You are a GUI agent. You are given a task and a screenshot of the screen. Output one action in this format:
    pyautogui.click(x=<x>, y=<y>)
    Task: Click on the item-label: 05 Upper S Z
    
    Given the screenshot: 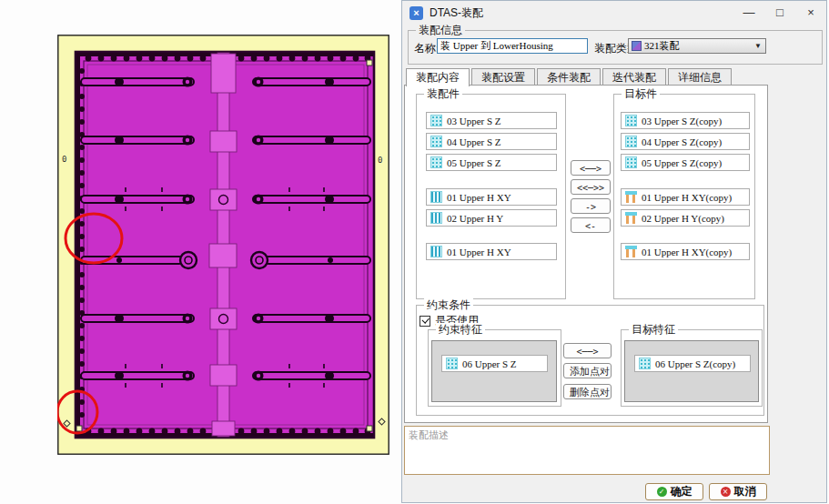 What is the action you would take?
    pyautogui.click(x=474, y=163)
    